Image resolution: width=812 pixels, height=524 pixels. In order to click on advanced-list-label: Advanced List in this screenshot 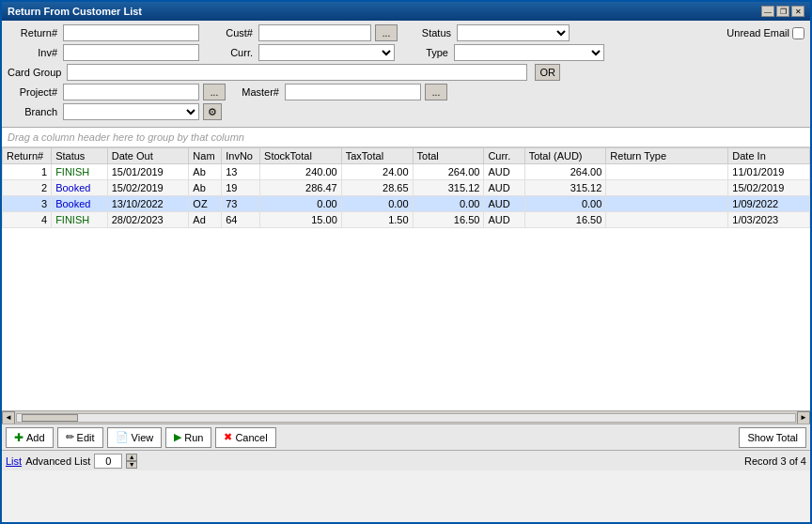, I will do `click(58, 461)`.